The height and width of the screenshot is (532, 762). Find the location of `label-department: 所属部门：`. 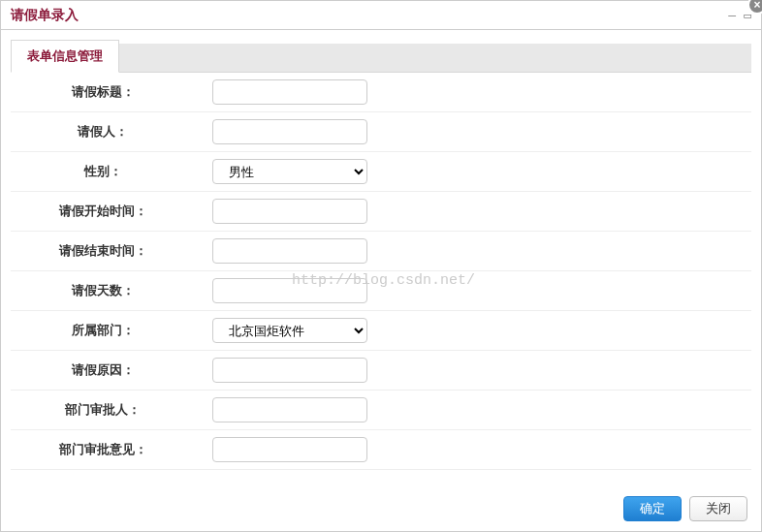

label-department: 所属部门： is located at coordinates (103, 331).